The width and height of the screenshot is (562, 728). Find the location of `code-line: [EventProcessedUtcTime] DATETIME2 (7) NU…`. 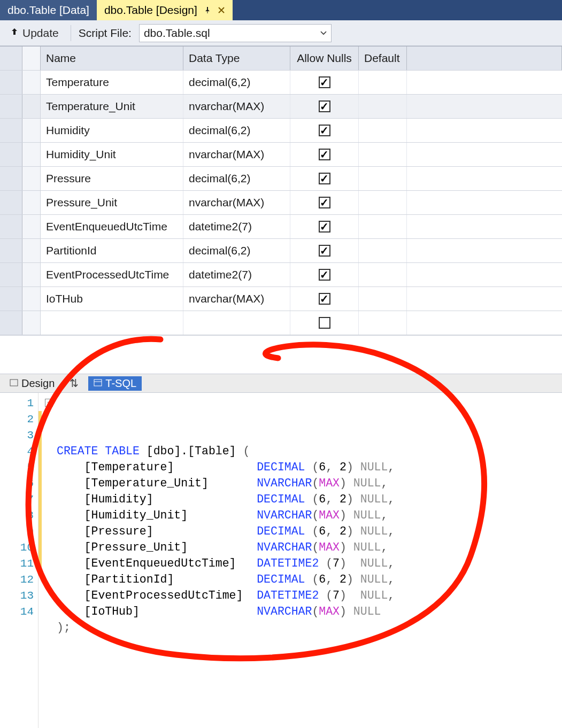

code-line: [EventProcessedUtcTime] DATETIME2 (7) NU… is located at coordinates (309, 595).